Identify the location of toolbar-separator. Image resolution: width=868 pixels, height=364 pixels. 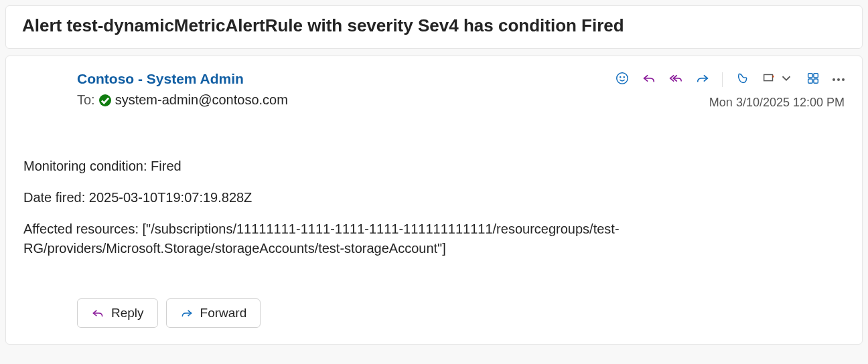
(722, 80).